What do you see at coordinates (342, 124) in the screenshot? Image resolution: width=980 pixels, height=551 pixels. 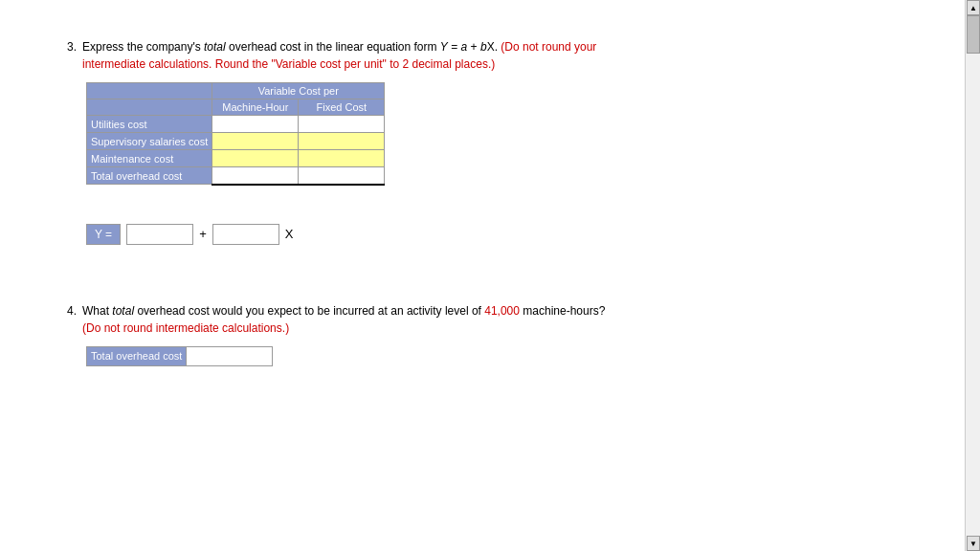 I see `utilities-fixed-input` at bounding box center [342, 124].